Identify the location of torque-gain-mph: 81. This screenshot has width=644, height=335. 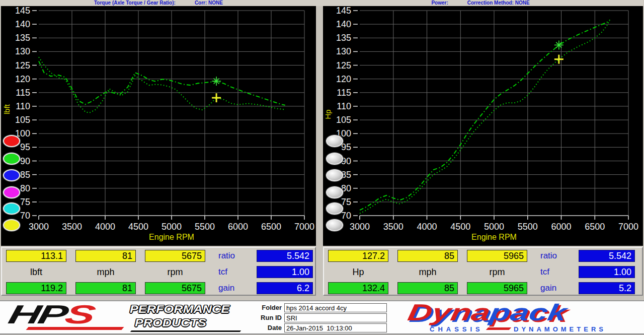
(106, 288).